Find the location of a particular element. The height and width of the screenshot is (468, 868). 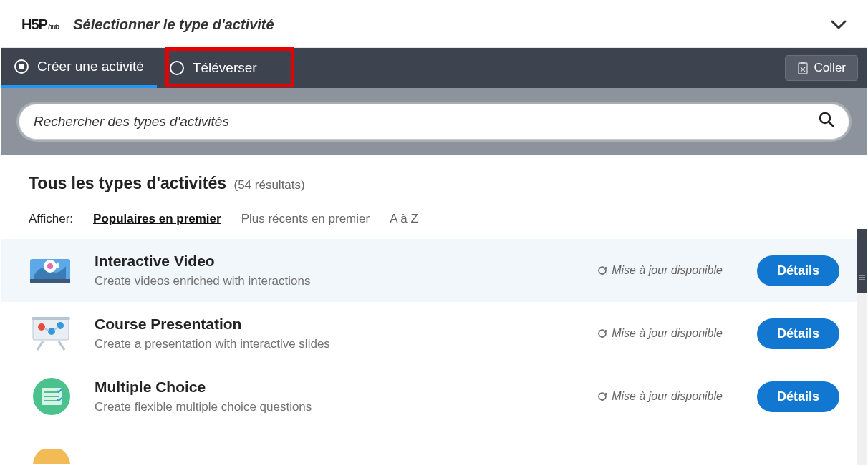

header-title: Sélectionner le type d'activité is located at coordinates (173, 24).